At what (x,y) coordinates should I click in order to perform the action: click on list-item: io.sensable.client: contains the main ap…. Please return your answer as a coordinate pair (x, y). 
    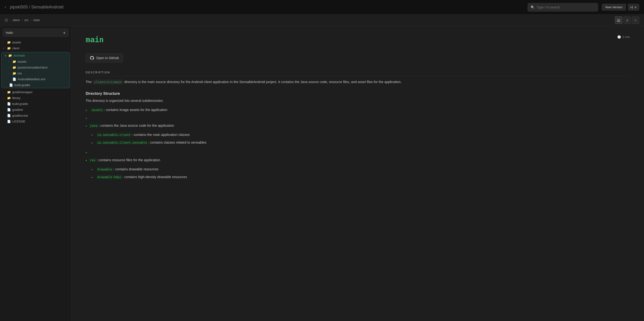
    Looking at the image, I should click on (149, 135).